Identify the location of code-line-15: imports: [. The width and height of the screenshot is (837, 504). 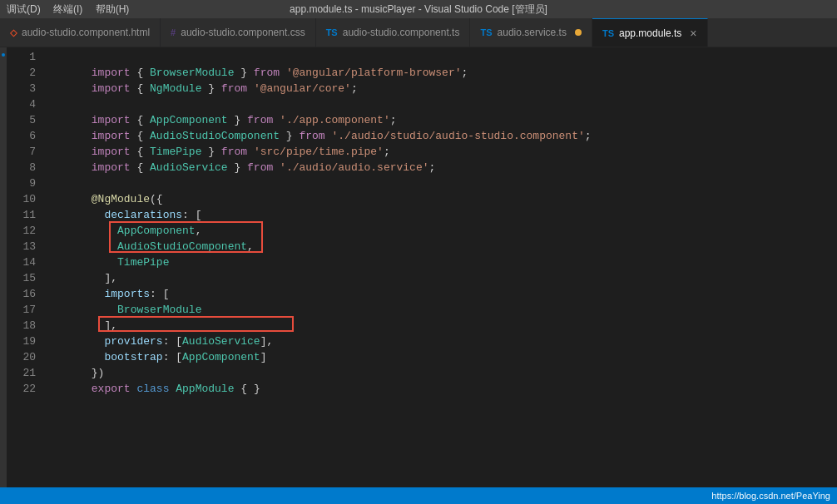
(444, 278).